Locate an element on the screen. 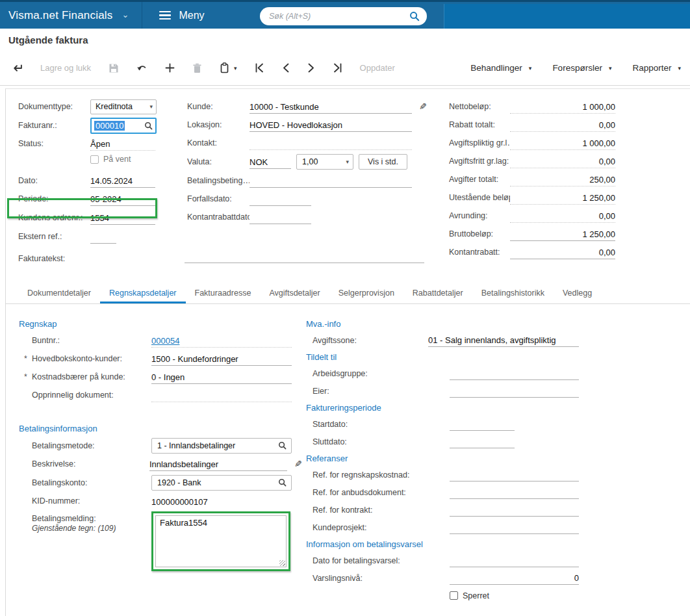 This screenshot has height=616, width=690. kostnadsbaerer-field: 0 - Ingen is located at coordinates (222, 377).